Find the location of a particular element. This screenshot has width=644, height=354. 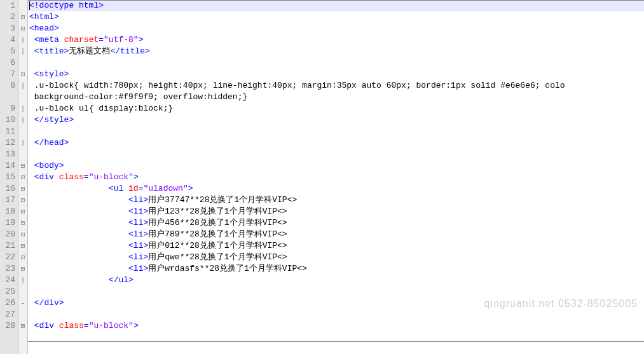

line-number: 9 is located at coordinates (9, 109).